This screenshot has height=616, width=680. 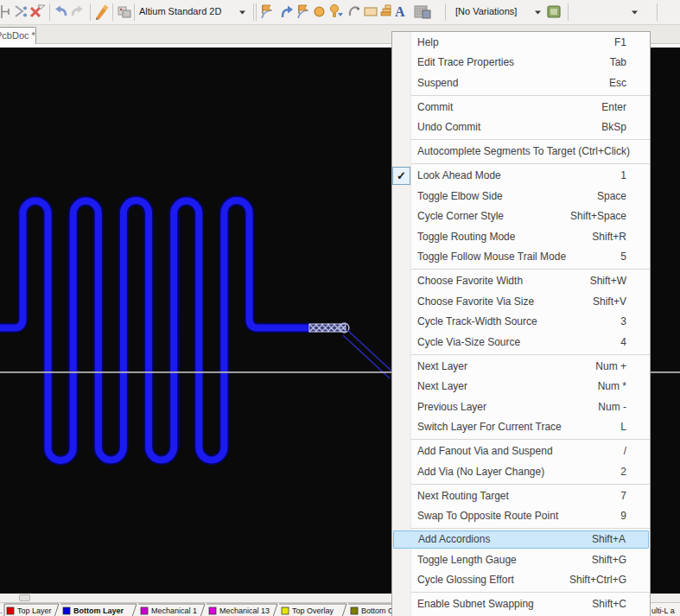 I want to click on svg-text: Mechanical 13, so click(x=245, y=611).